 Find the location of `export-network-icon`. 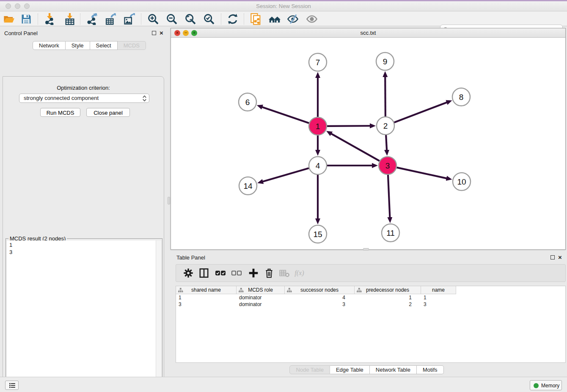

export-network-icon is located at coordinates (92, 19).